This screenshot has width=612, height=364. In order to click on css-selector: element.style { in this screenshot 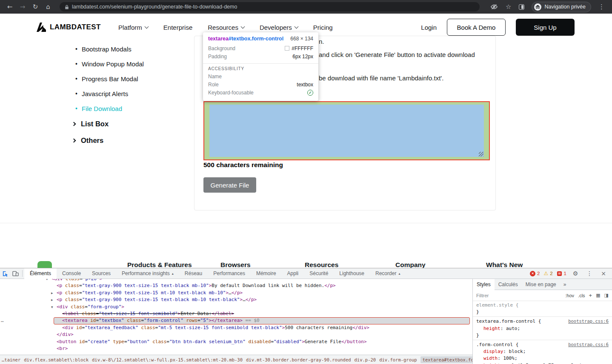, I will do `click(497, 305)`.